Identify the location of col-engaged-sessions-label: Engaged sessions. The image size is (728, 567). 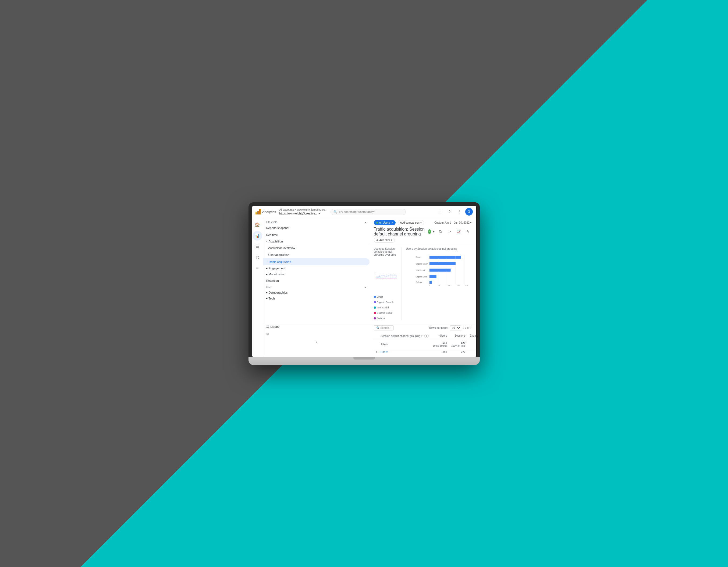
(473, 336).